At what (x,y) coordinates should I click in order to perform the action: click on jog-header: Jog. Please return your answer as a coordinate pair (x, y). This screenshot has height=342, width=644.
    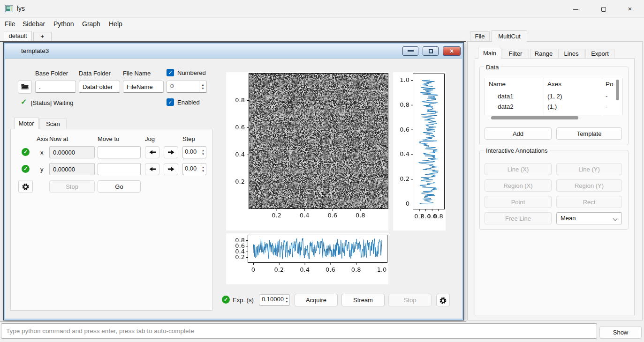
    Looking at the image, I should click on (150, 139).